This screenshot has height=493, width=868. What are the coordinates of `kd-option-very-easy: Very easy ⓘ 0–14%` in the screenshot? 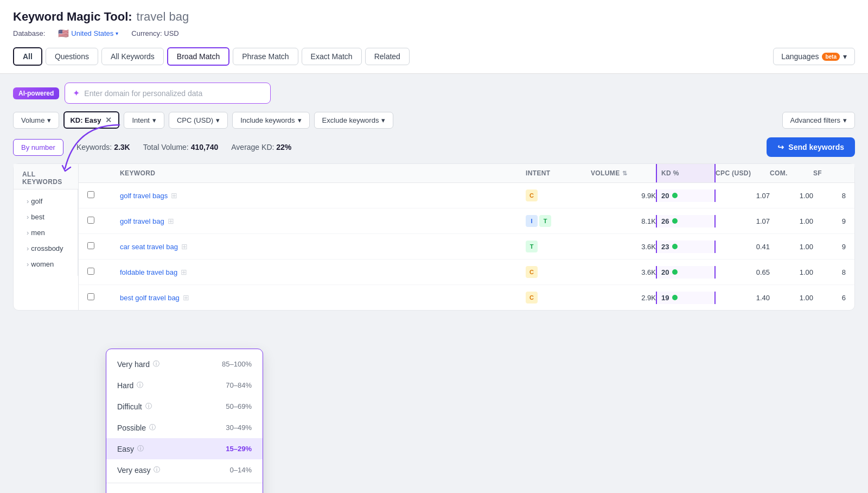 It's located at (184, 470).